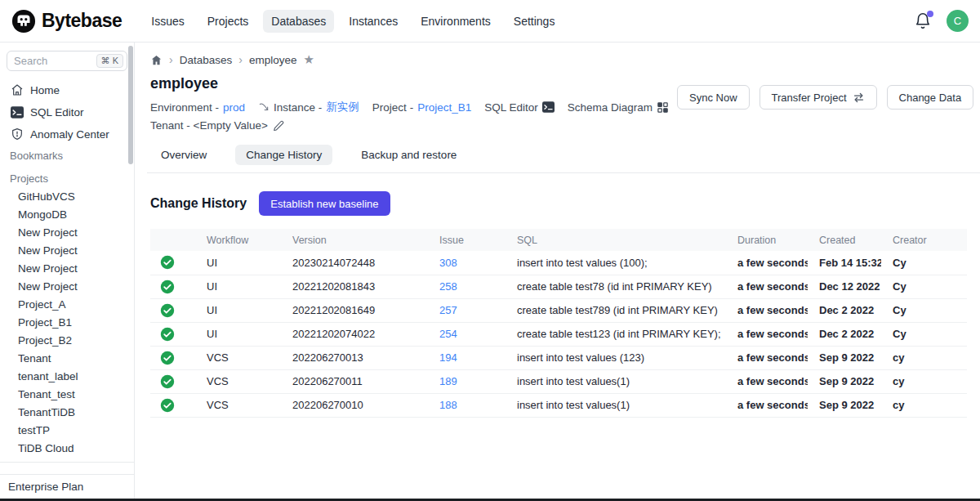  I want to click on sql-cell: create table test78 (id int PRIMARY KEY), so click(616, 286).